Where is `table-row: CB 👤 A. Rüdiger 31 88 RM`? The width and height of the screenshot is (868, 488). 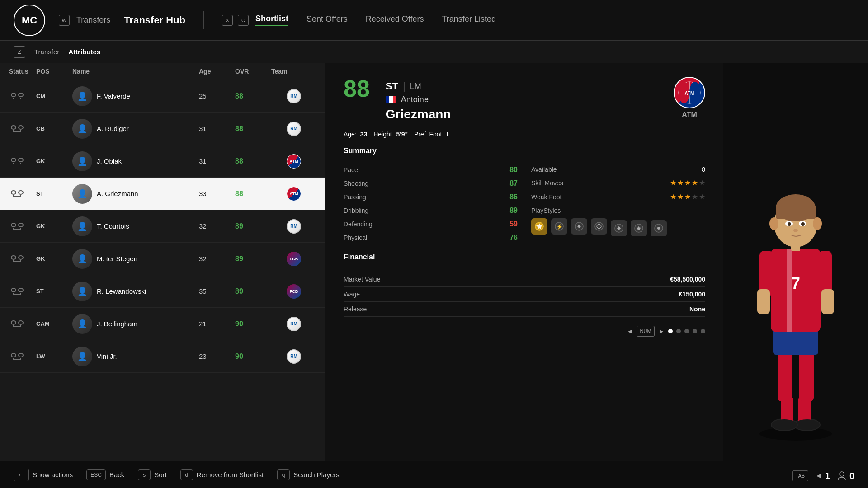 table-row: CB 👤 A. Rüdiger 31 88 RM is located at coordinates (163, 129).